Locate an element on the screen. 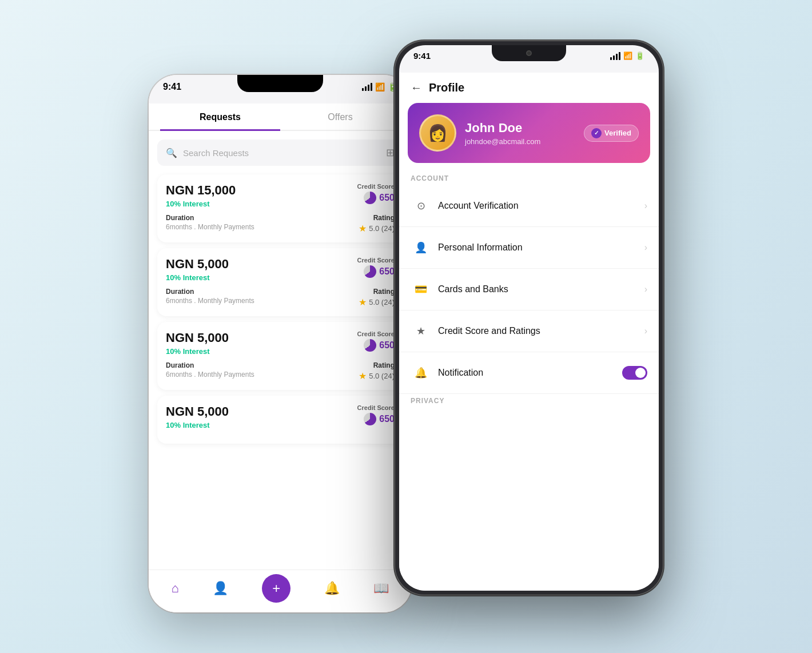 Image resolution: width=812 pixels, height=653 pixels. nav-bell-icon: 🔔 is located at coordinates (332, 588).